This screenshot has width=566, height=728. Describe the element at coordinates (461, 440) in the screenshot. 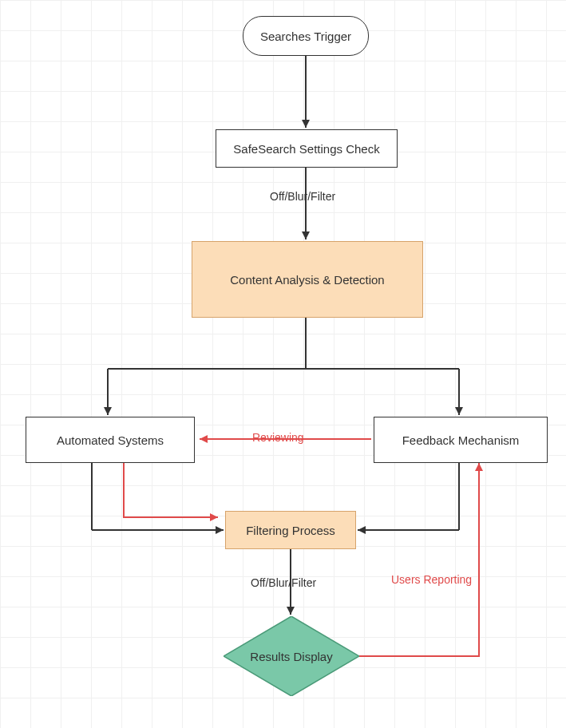

I see `node-feedback-mechanism: Feedback Mechanism` at that location.